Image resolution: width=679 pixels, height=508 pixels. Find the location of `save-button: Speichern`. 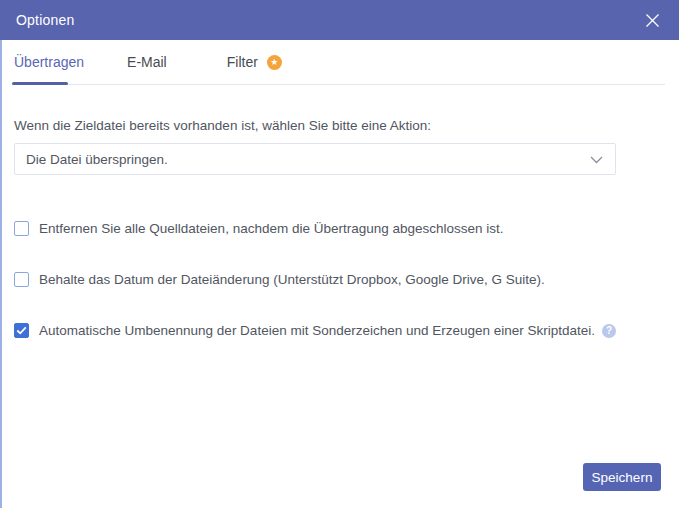

save-button: Speichern is located at coordinates (622, 477).